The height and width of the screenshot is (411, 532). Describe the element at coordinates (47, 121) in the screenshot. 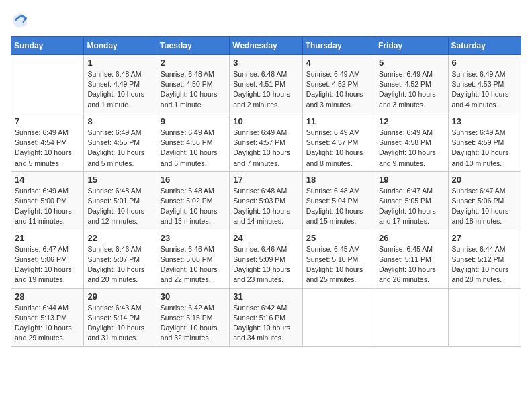

I see `day-number: 7` at that location.